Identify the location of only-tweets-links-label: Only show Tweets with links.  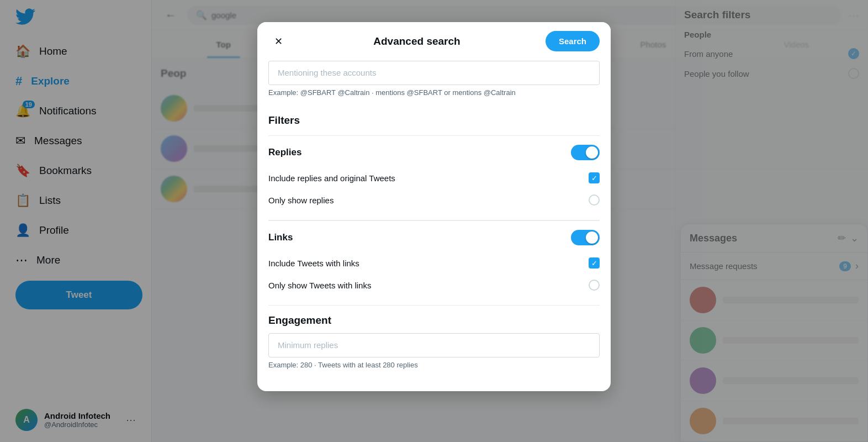
(320, 285).